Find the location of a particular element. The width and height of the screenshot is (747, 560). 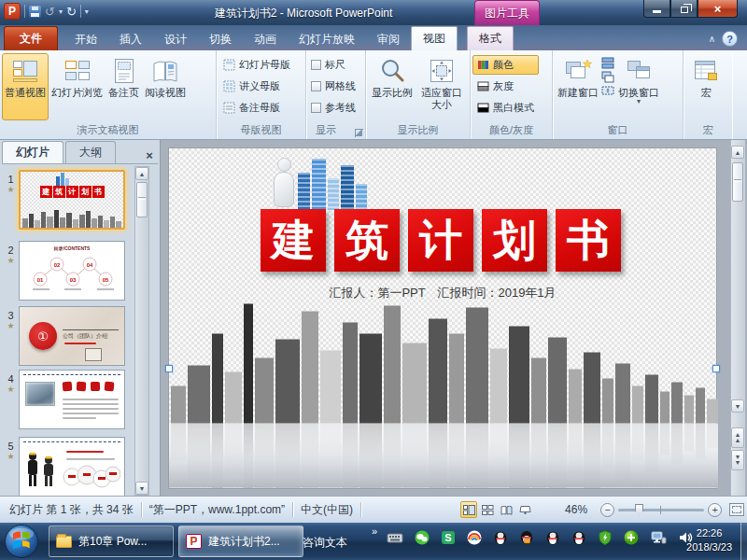

new-window-button: 新建窗口 is located at coordinates (578, 87).